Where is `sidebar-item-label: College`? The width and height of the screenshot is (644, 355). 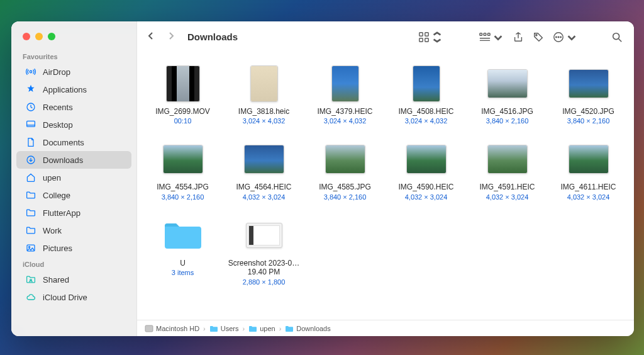 sidebar-item-label: College is located at coordinates (57, 195).